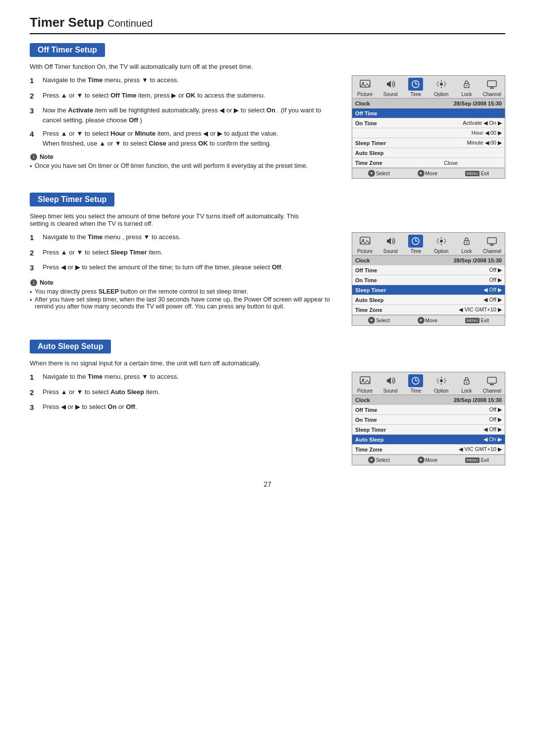 Image resolution: width=535 pixels, height=756 pixels. What do you see at coordinates (428, 113) in the screenshot?
I see `menu-row: Off Time` at bounding box center [428, 113].